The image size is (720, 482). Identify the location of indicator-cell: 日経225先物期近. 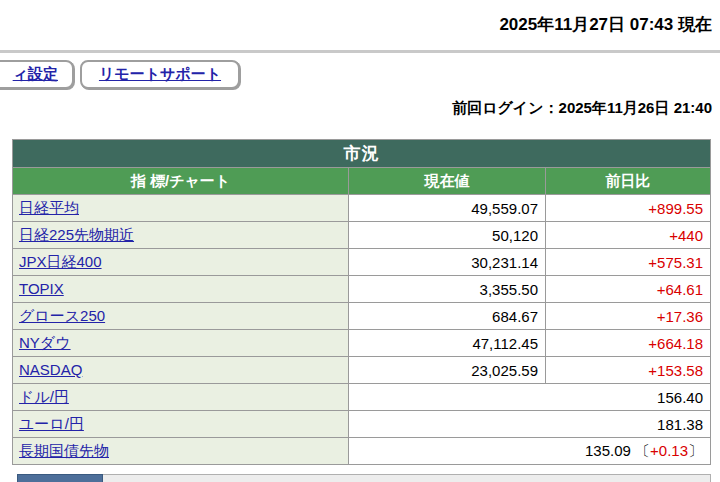
(181, 236).